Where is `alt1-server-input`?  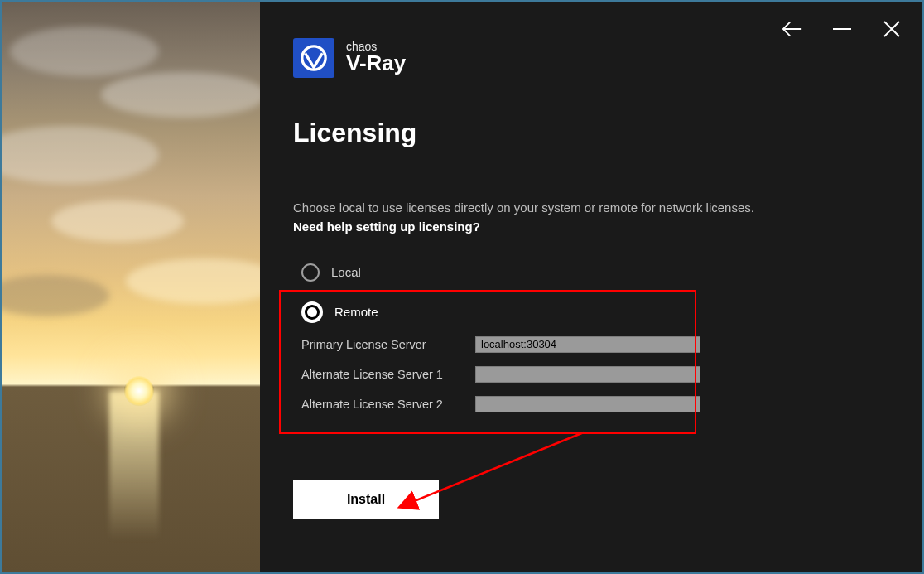
alt1-server-input is located at coordinates (588, 374).